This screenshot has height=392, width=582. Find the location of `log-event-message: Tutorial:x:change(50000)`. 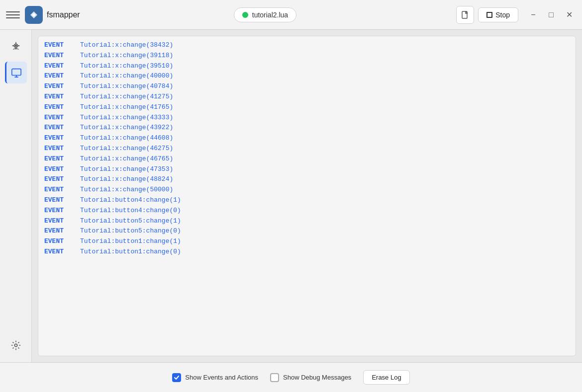

log-event-message: Tutorial:x:change(50000) is located at coordinates (126, 190).